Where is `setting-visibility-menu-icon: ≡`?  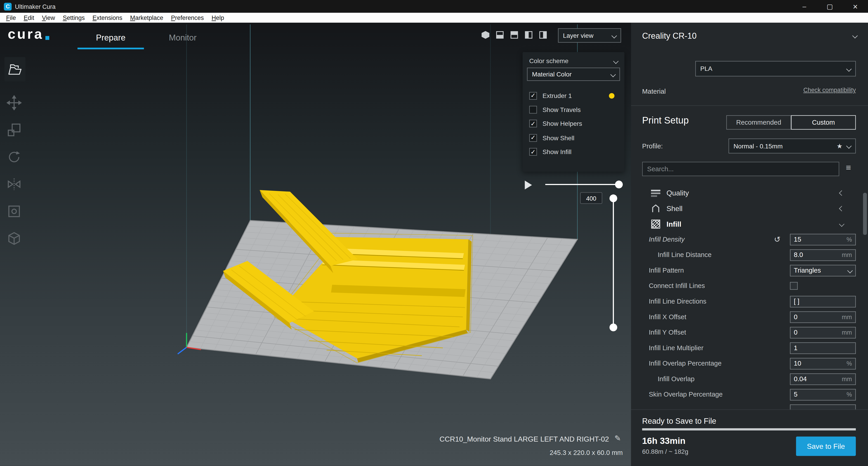 setting-visibility-menu-icon: ≡ is located at coordinates (848, 168).